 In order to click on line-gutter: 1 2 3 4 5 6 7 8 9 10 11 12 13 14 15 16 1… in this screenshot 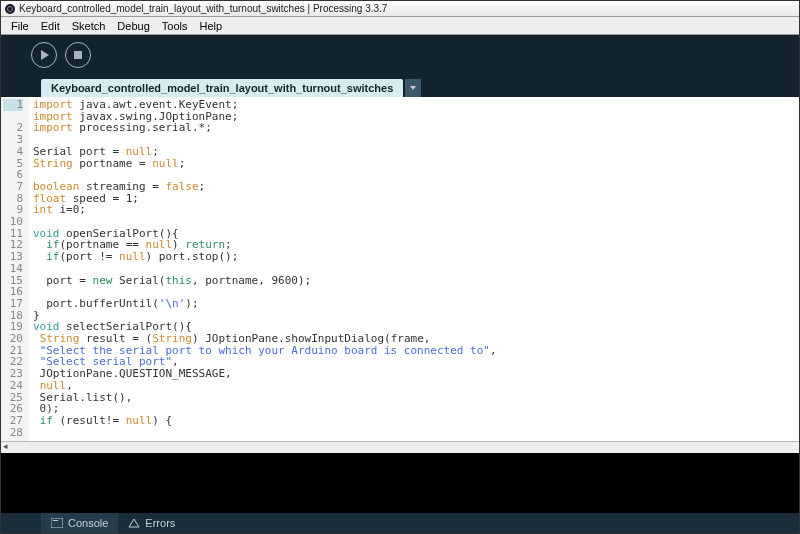, I will do `click(15, 269)`.